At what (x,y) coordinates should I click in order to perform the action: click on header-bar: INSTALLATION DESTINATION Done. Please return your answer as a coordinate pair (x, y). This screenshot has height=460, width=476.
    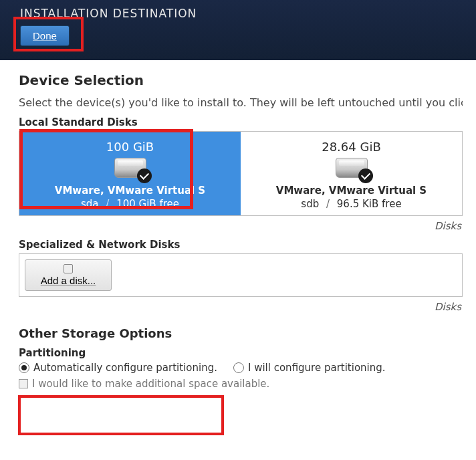
    Looking at the image, I should click on (238, 30).